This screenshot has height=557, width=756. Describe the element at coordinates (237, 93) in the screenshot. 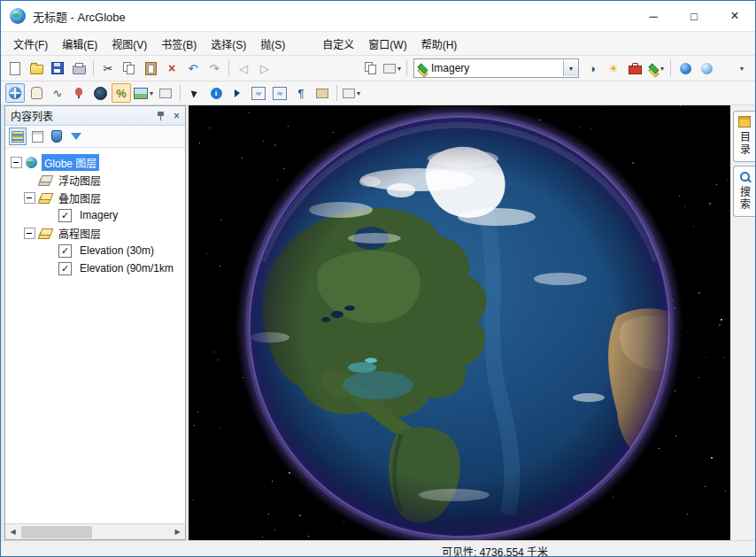

I see `next-tool-button` at that location.